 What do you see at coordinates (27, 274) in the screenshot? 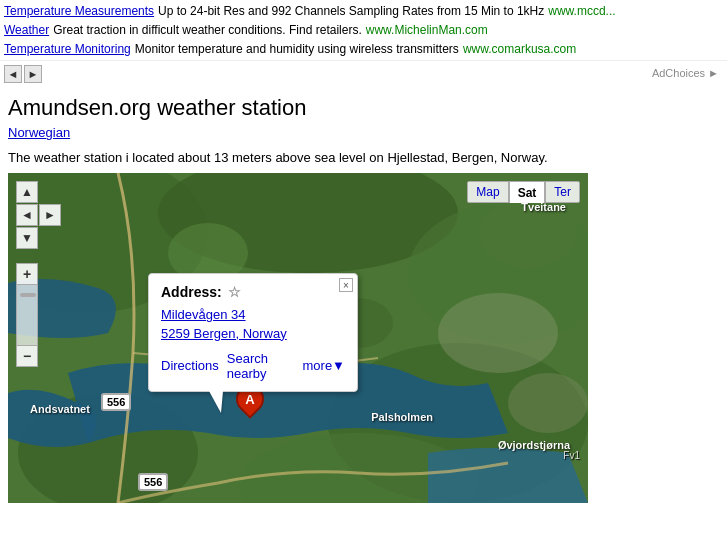
I see `zoom-in-button: +` at bounding box center [27, 274].